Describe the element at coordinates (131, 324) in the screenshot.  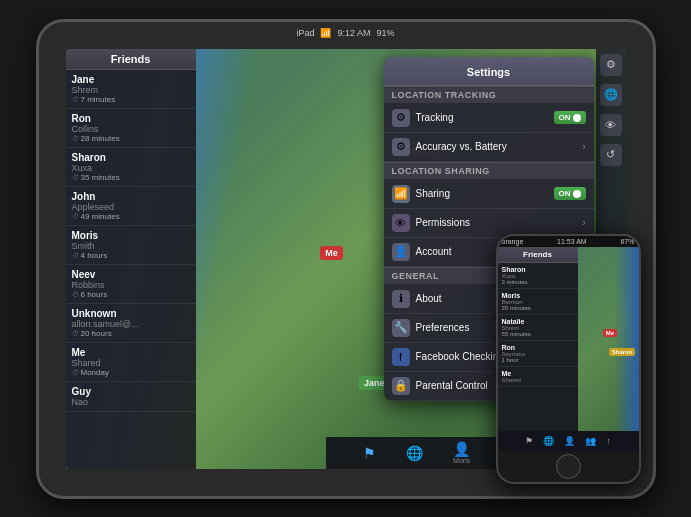
I see `friend-sub: allon.samuel@...` at that location.